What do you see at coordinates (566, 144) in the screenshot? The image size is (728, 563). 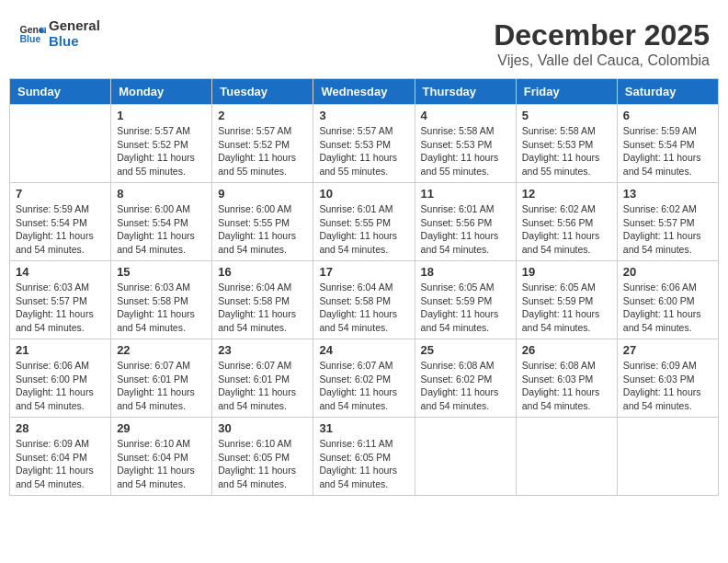 I see `calendar-cell: 5Sunrise: 5:58 AMSunset: 5:53 PMDaylight…` at bounding box center [566, 144].